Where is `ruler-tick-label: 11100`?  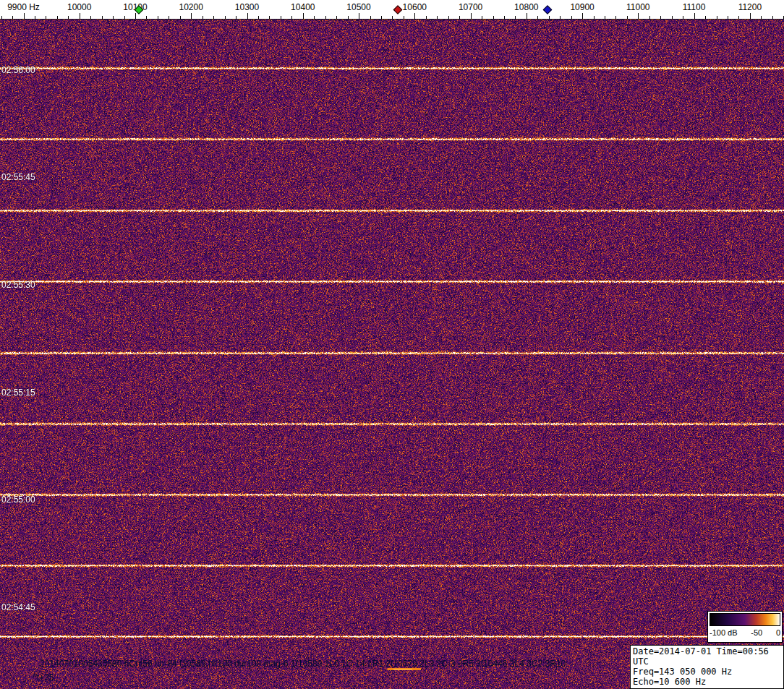
ruler-tick-label: 11100 is located at coordinates (694, 7).